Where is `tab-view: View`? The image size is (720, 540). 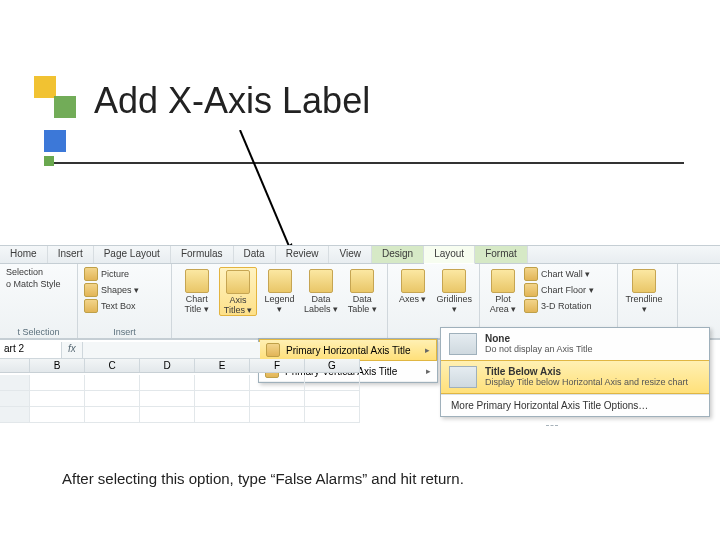 tab-view: View is located at coordinates (350, 254).